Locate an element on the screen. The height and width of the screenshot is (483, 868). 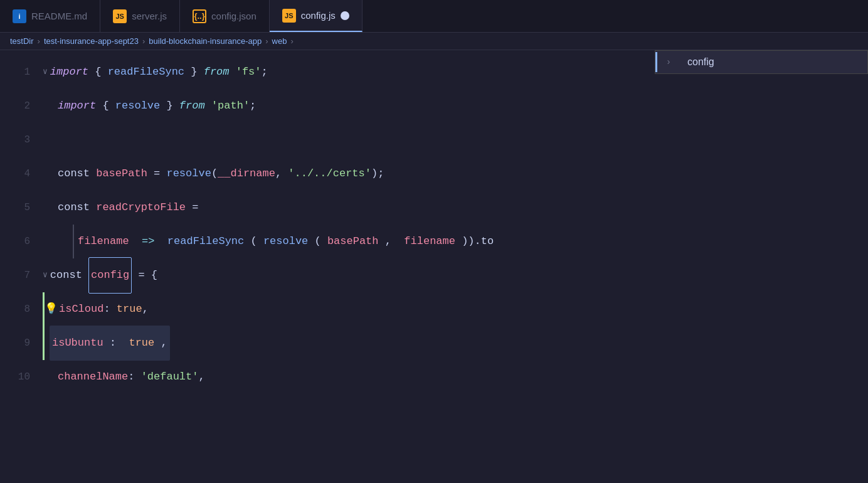
var-basepath: basePath is located at coordinates (122, 174).